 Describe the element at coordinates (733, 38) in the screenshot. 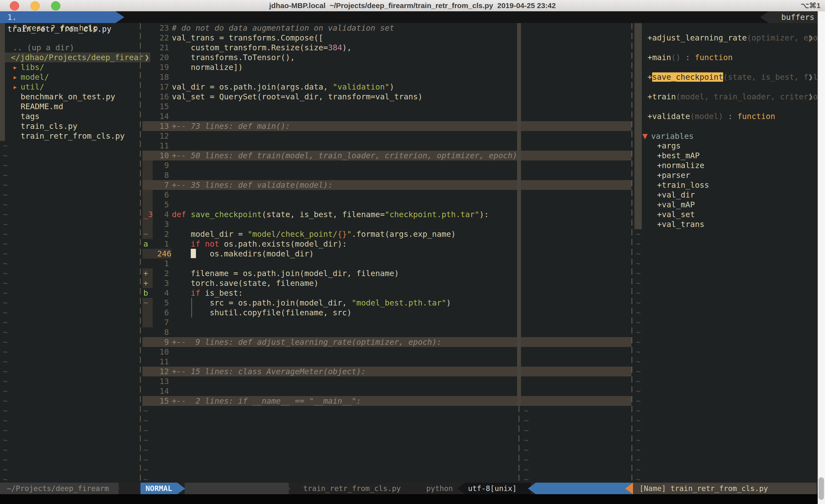

I see `tagbar-tag-adjust_learning_rate: +adjust_learning_rate(optimizer, epo❯` at that location.